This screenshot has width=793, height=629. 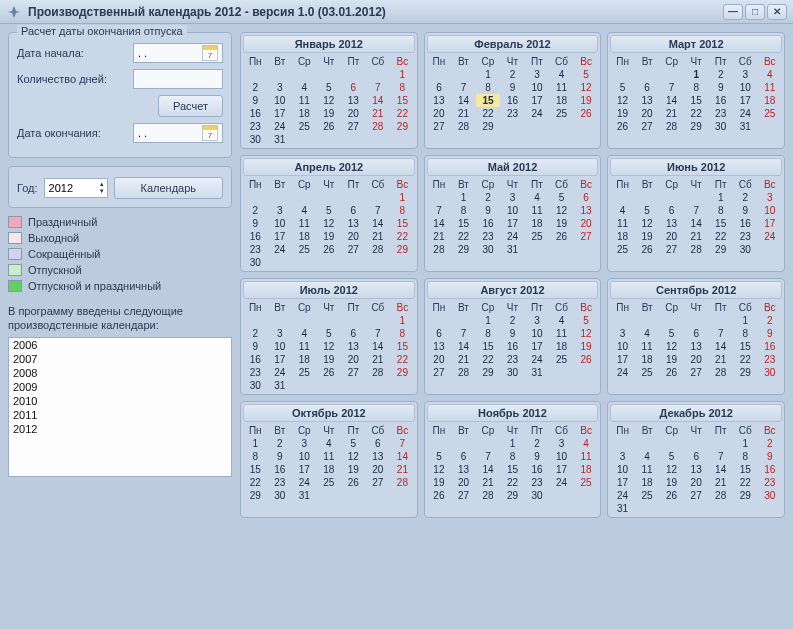 What do you see at coordinates (770, 456) in the screenshot?
I see `day-cell: 9` at bounding box center [770, 456].